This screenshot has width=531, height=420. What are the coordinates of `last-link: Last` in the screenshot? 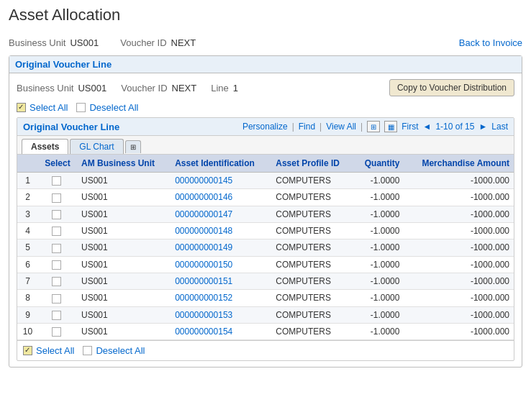 It's located at (499, 127).